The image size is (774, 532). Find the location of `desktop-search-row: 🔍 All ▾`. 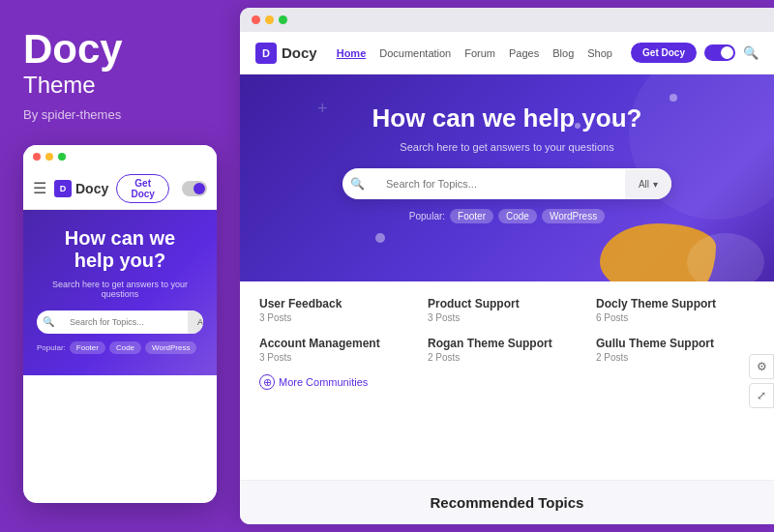

desktop-search-row: 🔍 All ▾ is located at coordinates (507, 184).